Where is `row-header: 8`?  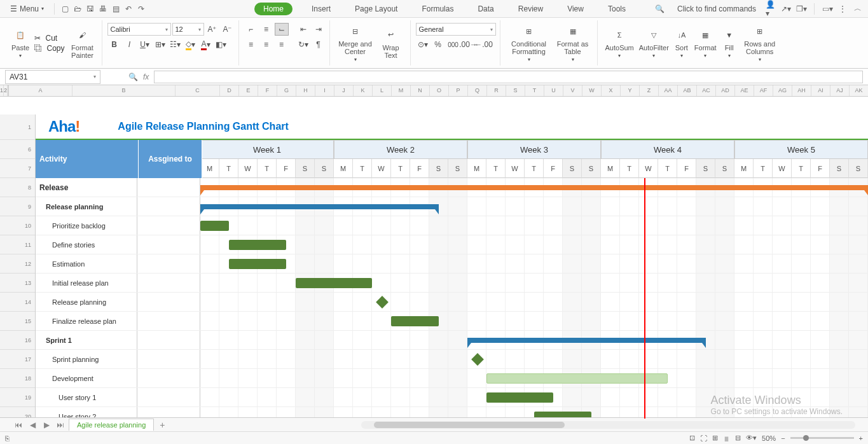
row-header: 8 is located at coordinates (18, 188).